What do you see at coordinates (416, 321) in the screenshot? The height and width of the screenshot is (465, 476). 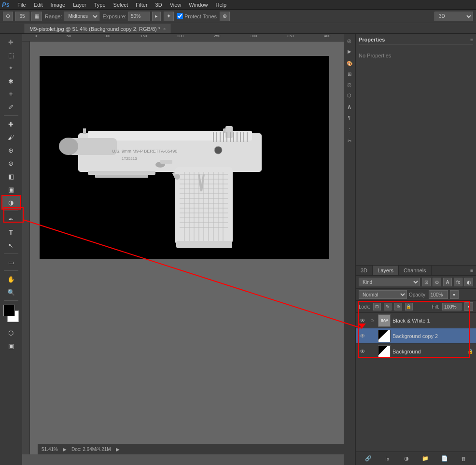 I see `layer-item-bw: 👁 ⊙ B/W Black & White 1` at bounding box center [416, 321].